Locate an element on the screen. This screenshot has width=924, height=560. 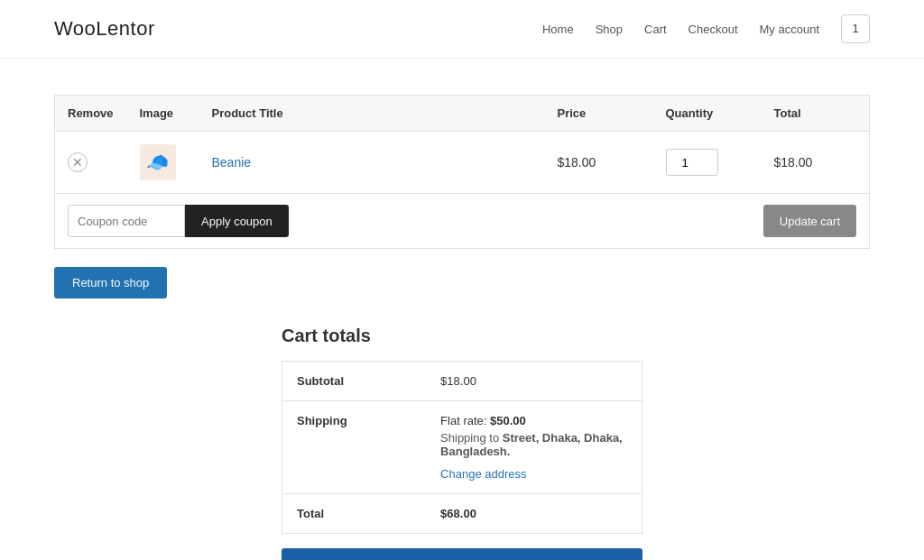
cart-totals-table: Subtotal $18.00 Shipping Flat rate: $50.… is located at coordinates (462, 447).